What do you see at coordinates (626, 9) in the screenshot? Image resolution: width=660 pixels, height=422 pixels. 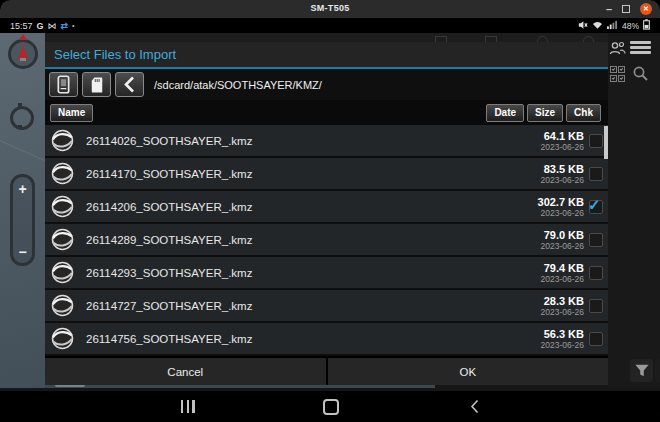 I see `maximize-button` at bounding box center [626, 9].